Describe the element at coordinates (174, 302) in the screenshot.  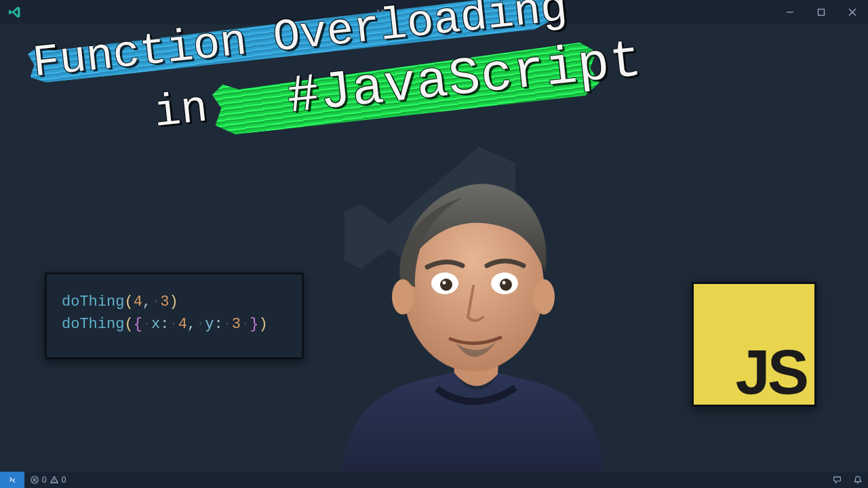
I see `code-line-1: doThing(4,·3)` at that location.